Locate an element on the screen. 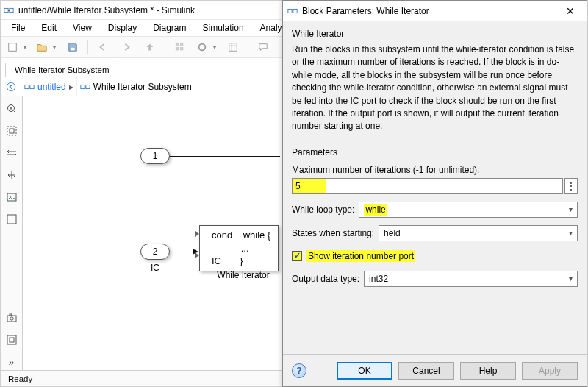 This screenshot has width=588, height=387. dialog-button-row: ? OK Cancel Help Apply is located at coordinates (435, 370).